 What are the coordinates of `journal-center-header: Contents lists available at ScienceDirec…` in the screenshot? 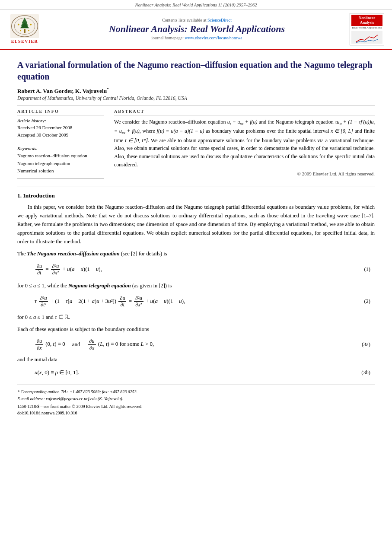 It's located at (197, 29).